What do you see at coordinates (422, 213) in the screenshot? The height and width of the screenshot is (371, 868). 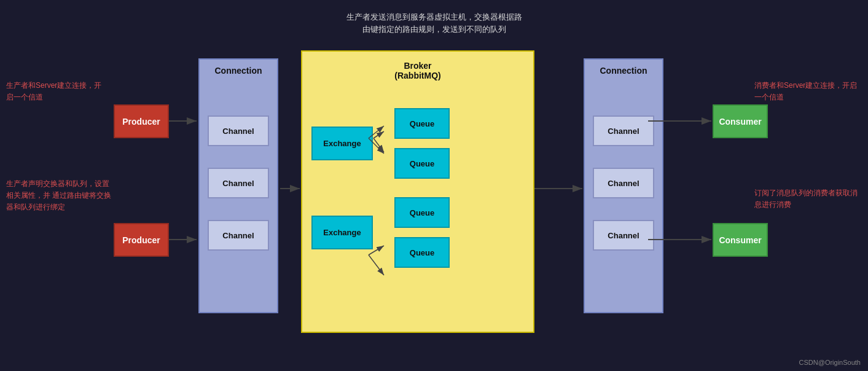 I see `queue-3: Queue` at bounding box center [422, 213].